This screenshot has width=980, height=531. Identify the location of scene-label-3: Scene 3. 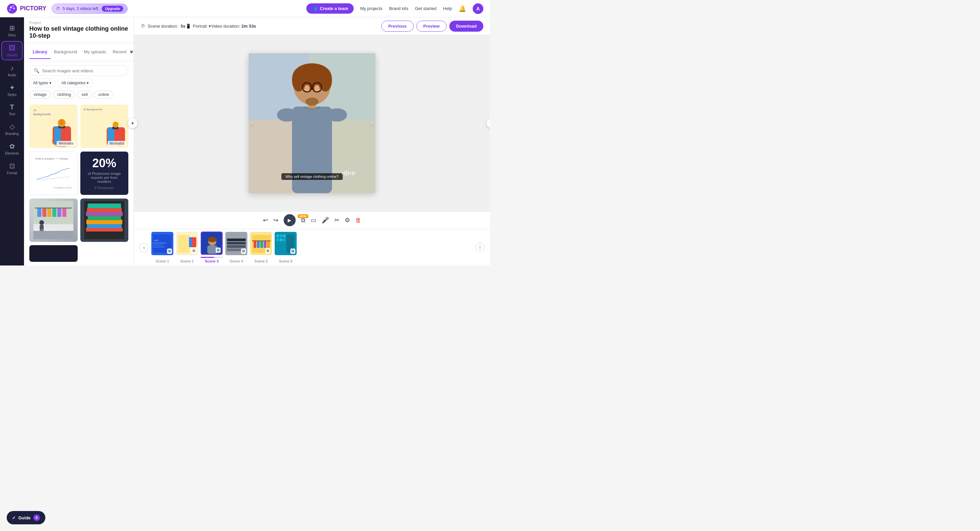
(212, 261).